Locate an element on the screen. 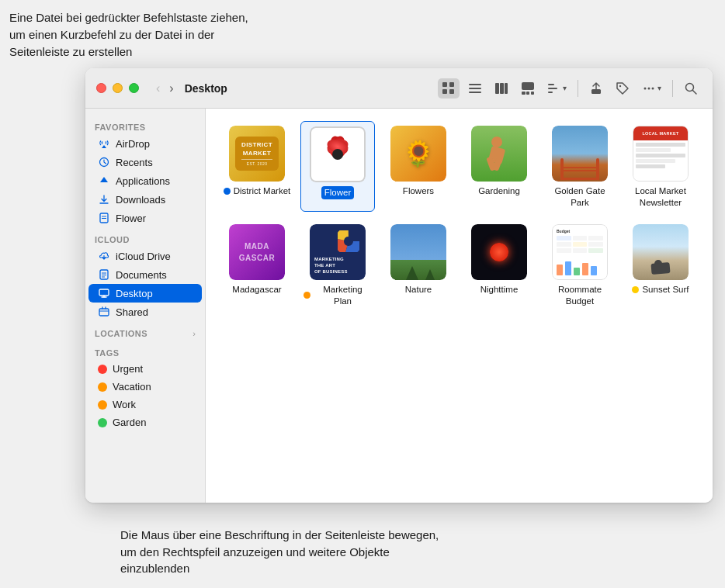 This screenshot has height=588, width=725. column-view-button is located at coordinates (501, 88).